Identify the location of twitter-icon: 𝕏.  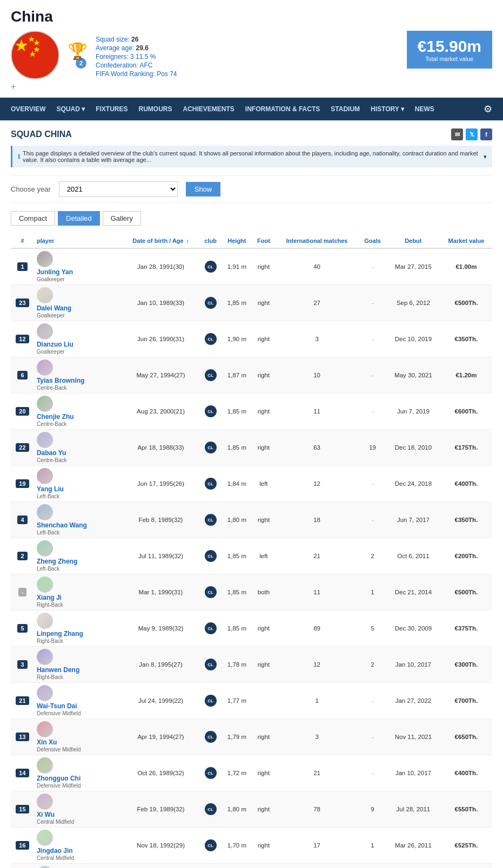
(472, 134).